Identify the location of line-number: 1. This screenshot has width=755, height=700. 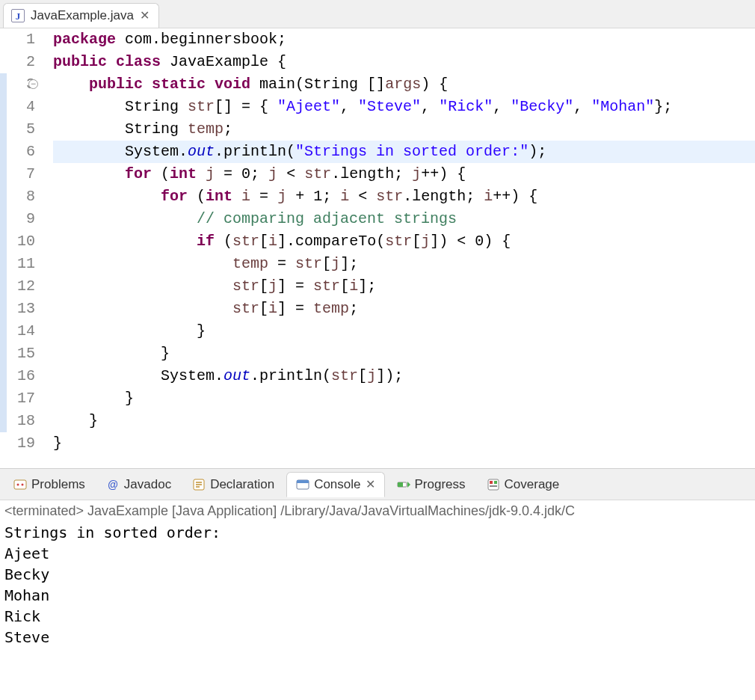
(21, 40).